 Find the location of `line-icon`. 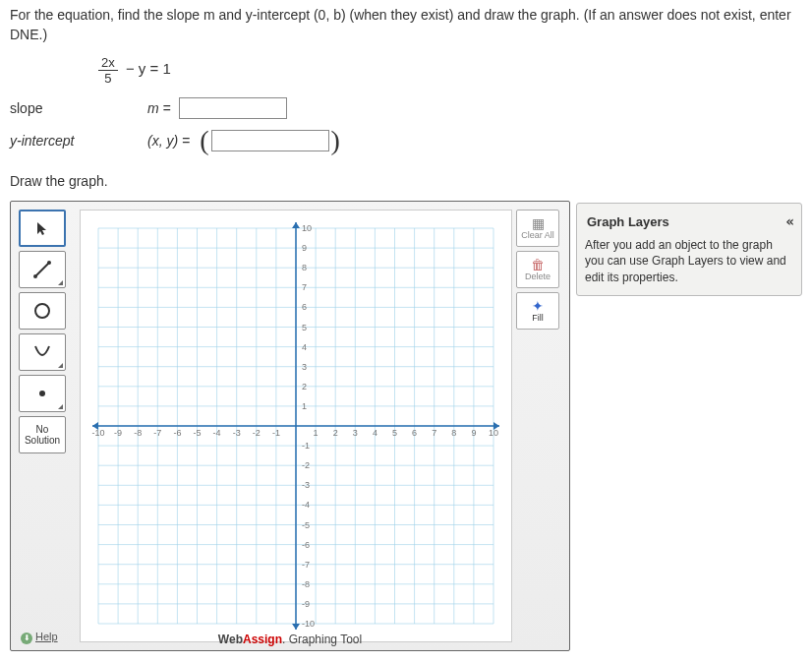

line-icon is located at coordinates (42, 270).